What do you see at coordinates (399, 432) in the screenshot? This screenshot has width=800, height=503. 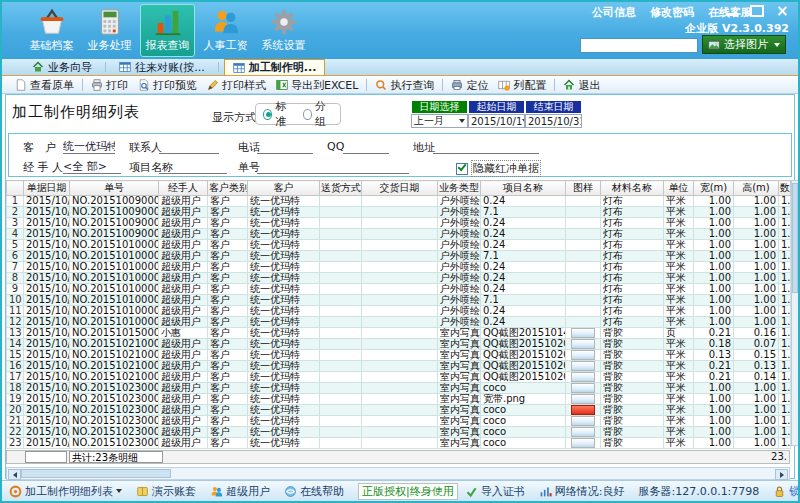 I see `table-row: 222015/10/23NO.201510230003超级用户客户统一优玛特室内…` at bounding box center [399, 432].